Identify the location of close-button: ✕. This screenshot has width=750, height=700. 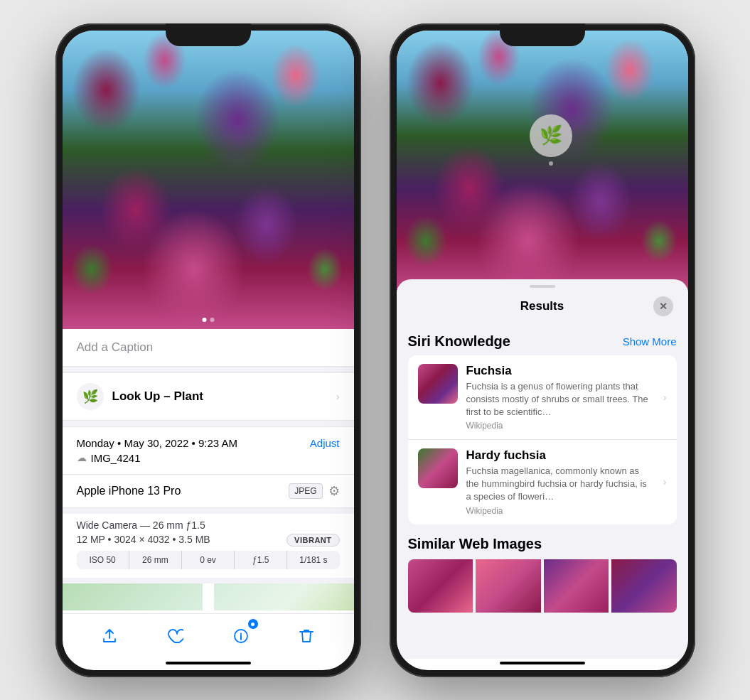
(663, 306).